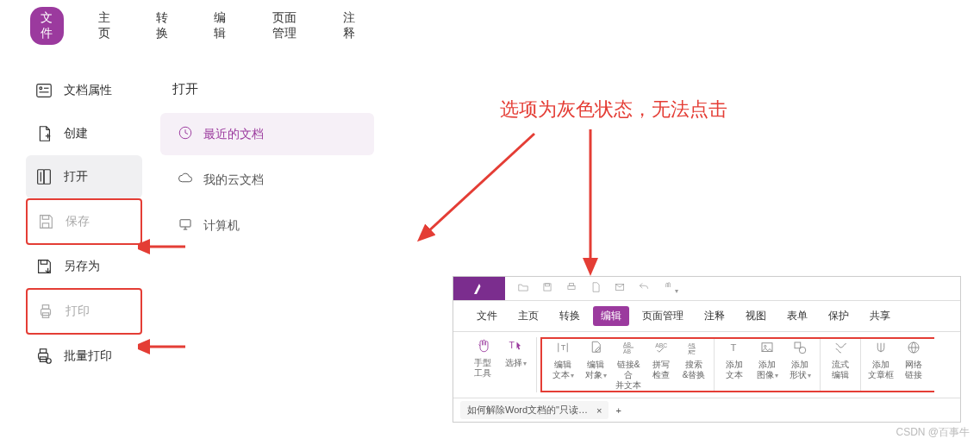 This screenshot has height=445, width=980. Describe the element at coordinates (44, 266) in the screenshot. I see `save-as-icon` at that location.